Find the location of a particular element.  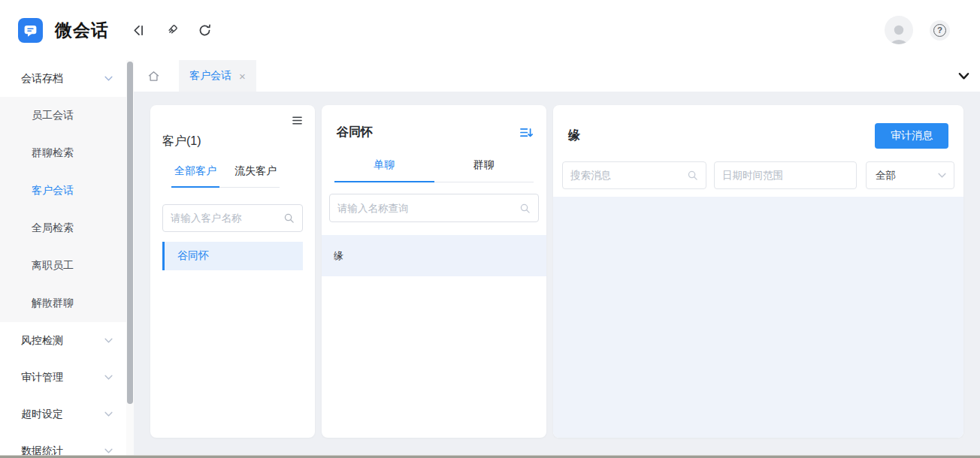

customer-search-input is located at coordinates (227, 218).